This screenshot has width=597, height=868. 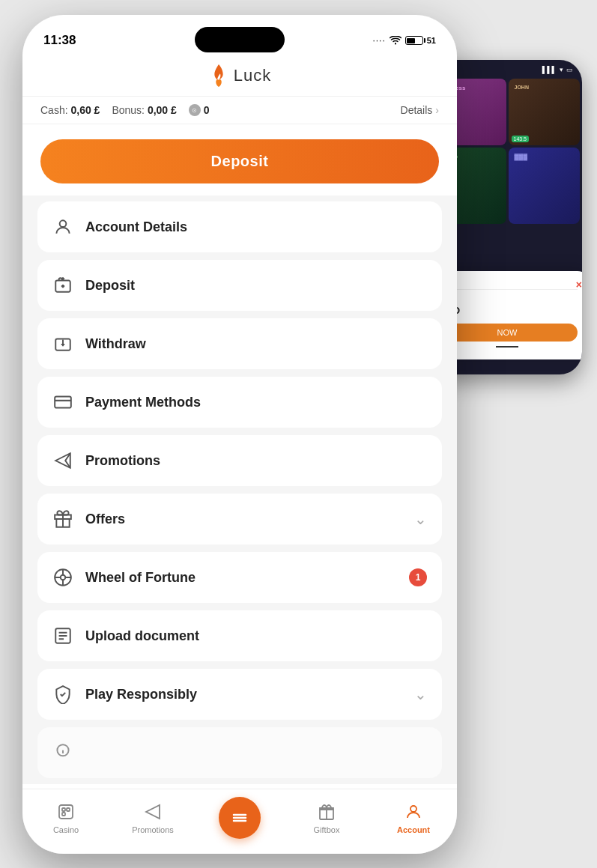 What do you see at coordinates (162, 110) in the screenshot?
I see `bonus-value: 0,00 £` at bounding box center [162, 110].